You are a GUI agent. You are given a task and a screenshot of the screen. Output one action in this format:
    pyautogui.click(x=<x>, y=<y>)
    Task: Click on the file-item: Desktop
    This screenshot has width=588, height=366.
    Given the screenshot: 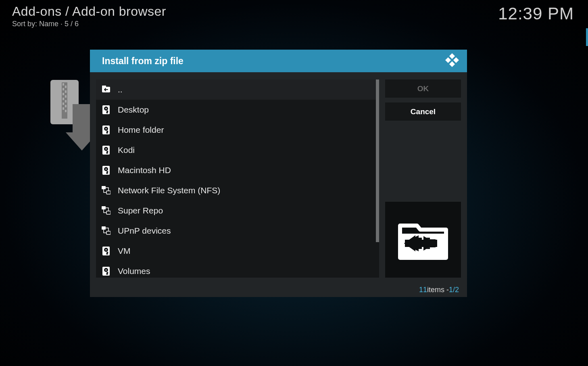 What is the action you would take?
    pyautogui.click(x=238, y=110)
    